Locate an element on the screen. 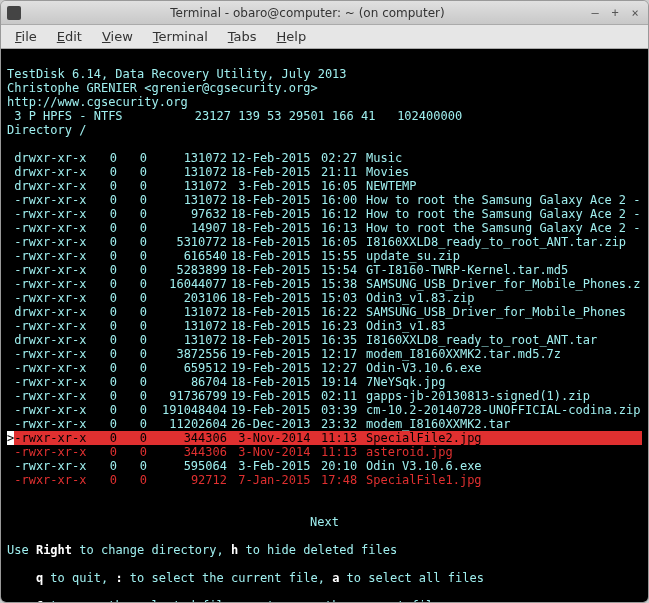  file-row: -rwxr-xr-x00528389918-Feb-201515:54GT-I8… is located at coordinates (324, 270).